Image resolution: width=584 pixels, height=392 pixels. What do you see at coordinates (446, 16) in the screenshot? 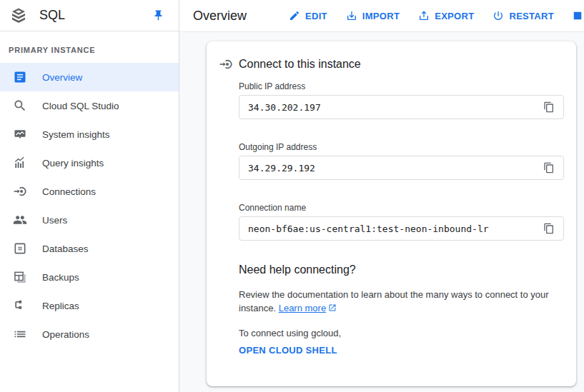
I see `export-button: EXPORT` at bounding box center [446, 16].